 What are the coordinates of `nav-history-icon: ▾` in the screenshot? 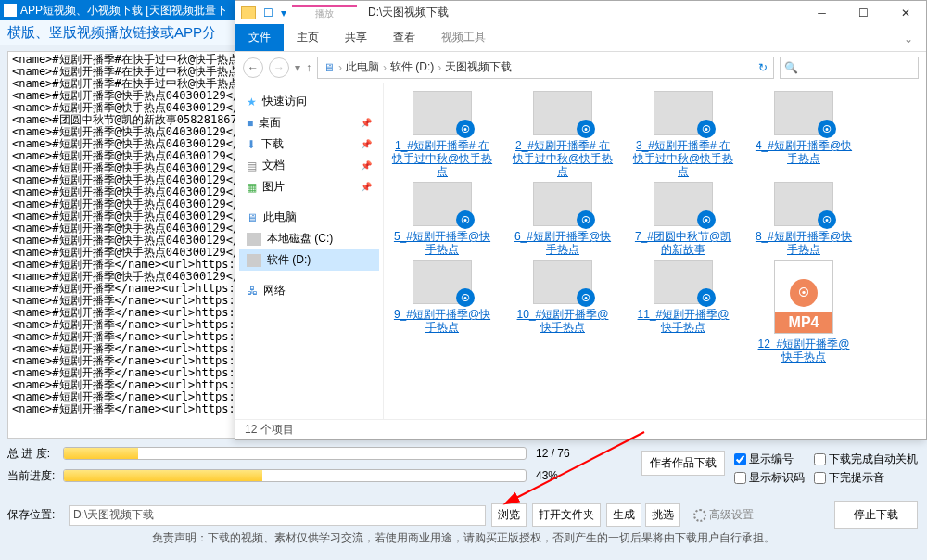 It's located at (298, 68).